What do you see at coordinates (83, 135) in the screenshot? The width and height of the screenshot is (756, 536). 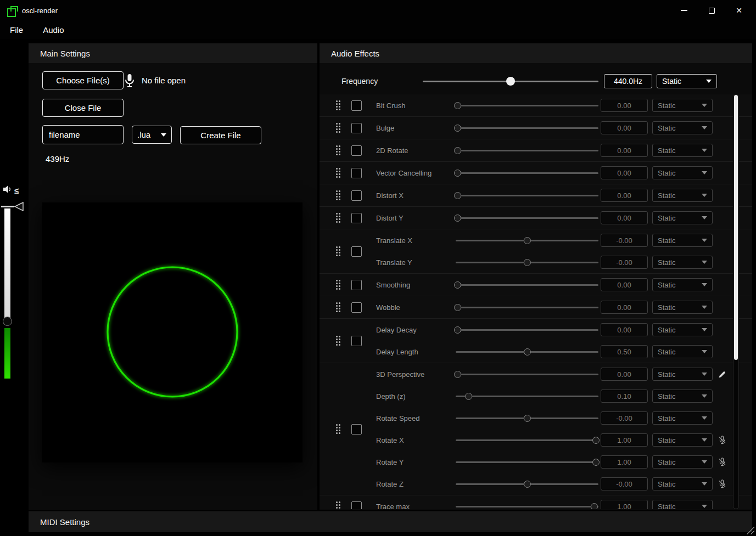 I see `filename-input` at bounding box center [83, 135].